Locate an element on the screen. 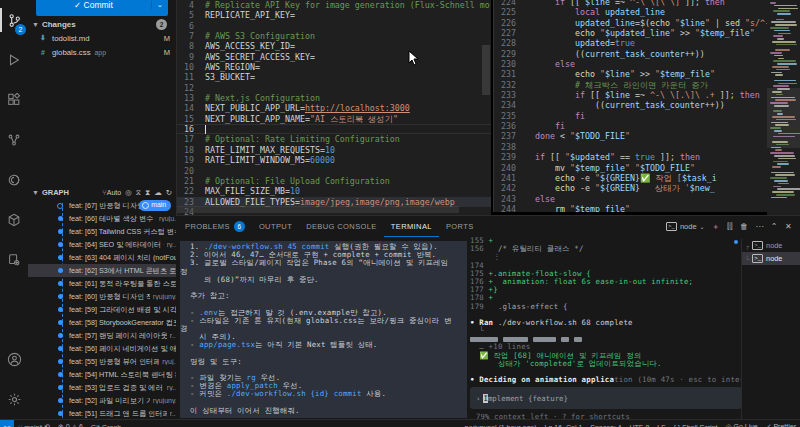 The height and width of the screenshot is (427, 800). eol-status: LF is located at coordinates (661, 425).